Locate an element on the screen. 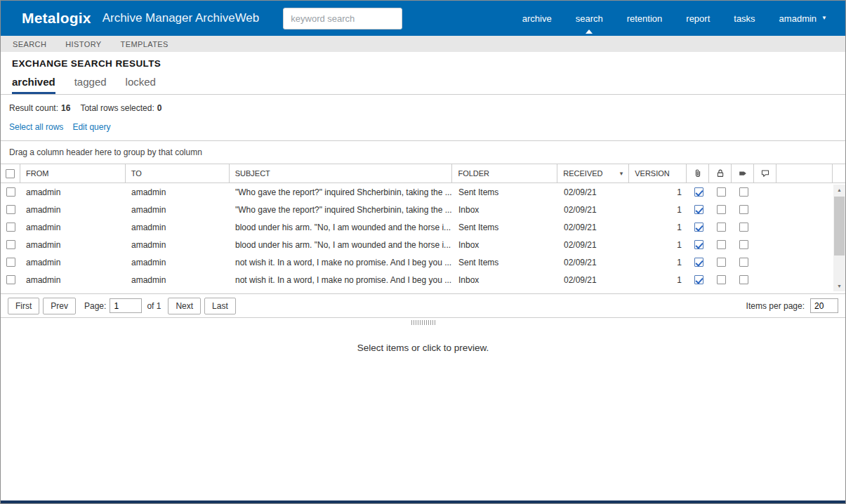  result-count: Result count:16 is located at coordinates (39, 108).